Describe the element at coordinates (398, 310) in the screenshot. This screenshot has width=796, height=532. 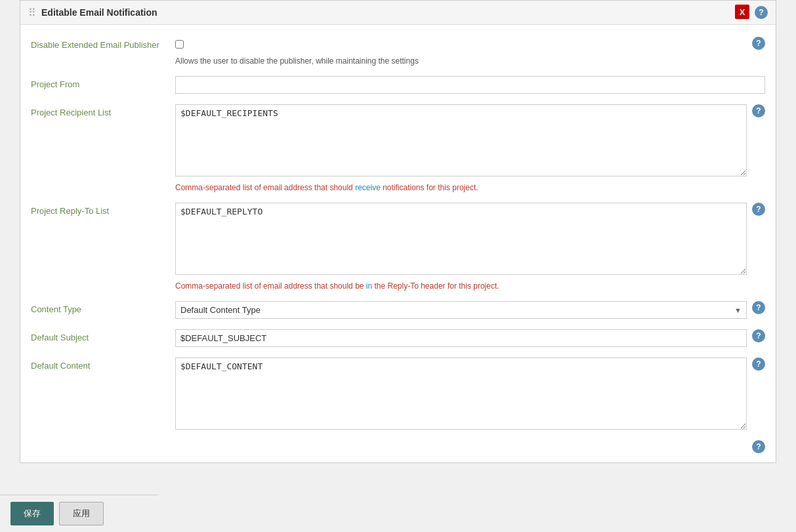
I see `content-type-row: Content Type Default Content TypeHTMLPla…` at that location.